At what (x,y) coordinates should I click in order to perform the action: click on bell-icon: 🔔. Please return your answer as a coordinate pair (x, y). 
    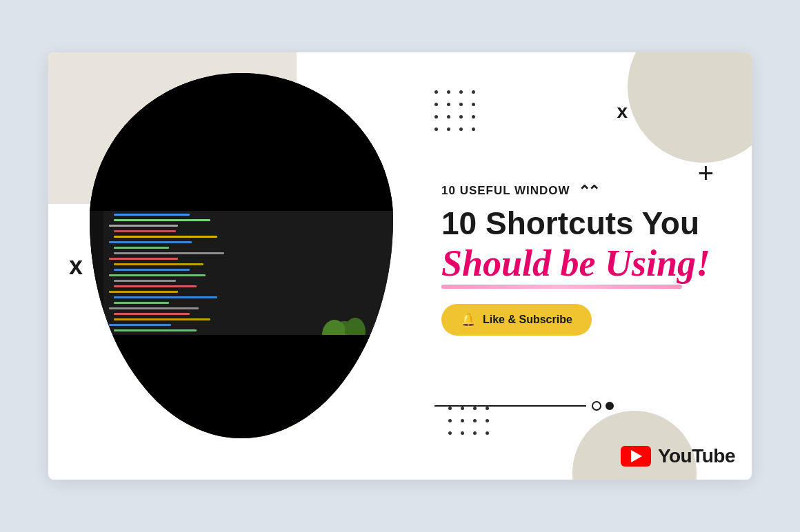
    Looking at the image, I should click on (468, 320).